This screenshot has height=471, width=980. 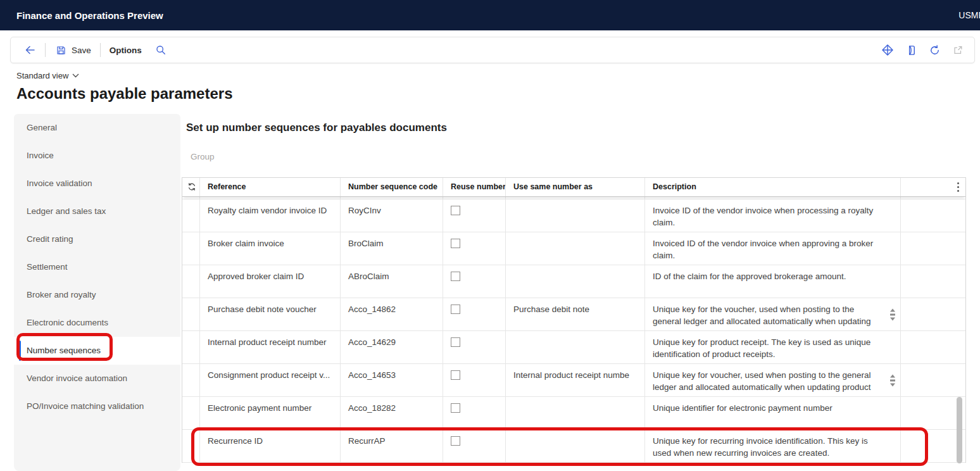 I want to click on save-button: Save, so click(x=73, y=50).